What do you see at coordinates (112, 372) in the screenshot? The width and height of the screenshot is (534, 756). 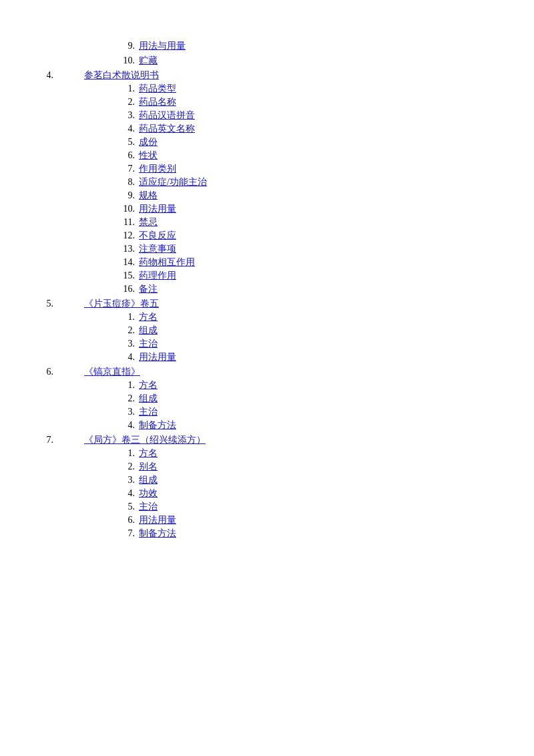 I see `section-title-link: 《镐京直指》` at bounding box center [112, 372].